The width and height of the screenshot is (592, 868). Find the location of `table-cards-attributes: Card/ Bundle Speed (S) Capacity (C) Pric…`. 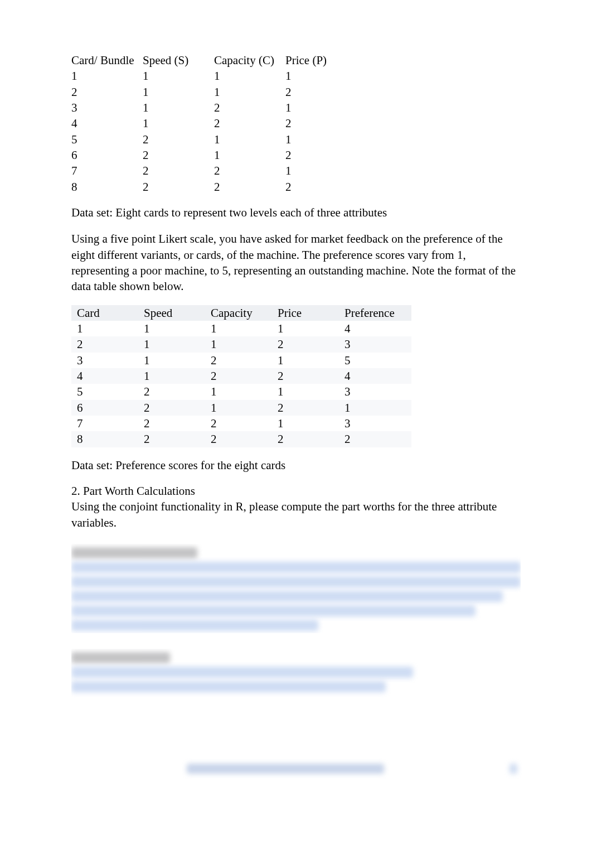

table-cards-attributes: Card/ Bundle Speed (S) Capacity (C) Pric… is located at coordinates (201, 124).